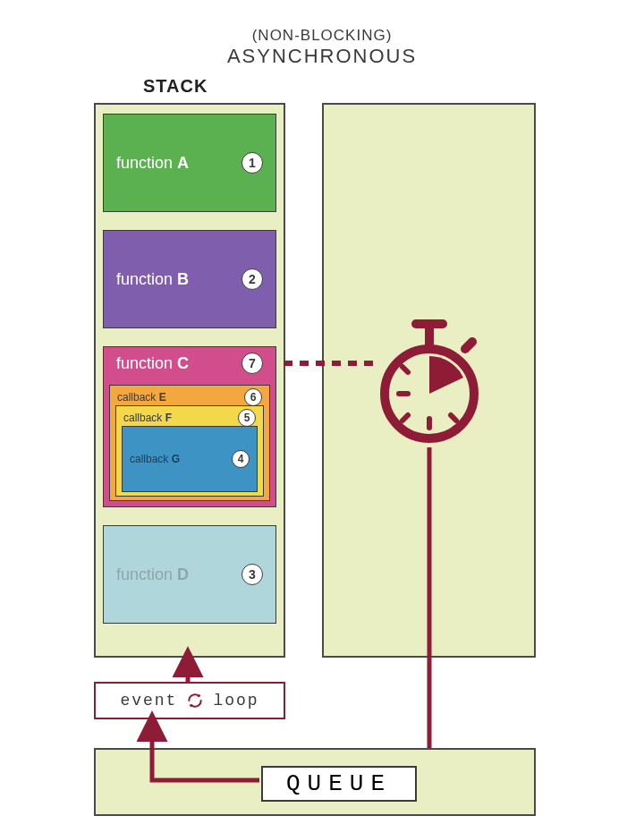 This screenshot has height=833, width=644. I want to click on callback-f-order-badge: 5, so click(247, 418).